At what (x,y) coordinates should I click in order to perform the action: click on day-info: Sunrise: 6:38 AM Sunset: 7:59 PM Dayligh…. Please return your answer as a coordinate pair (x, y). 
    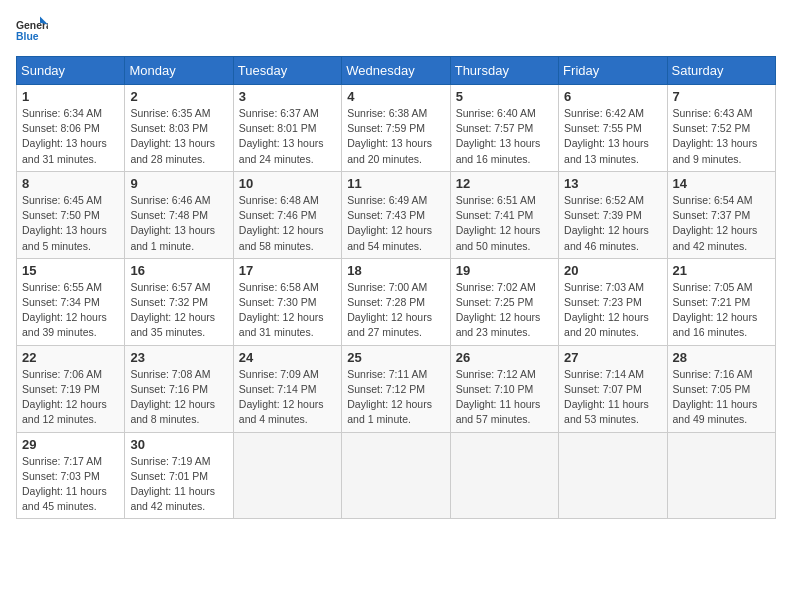
    Looking at the image, I should click on (396, 136).